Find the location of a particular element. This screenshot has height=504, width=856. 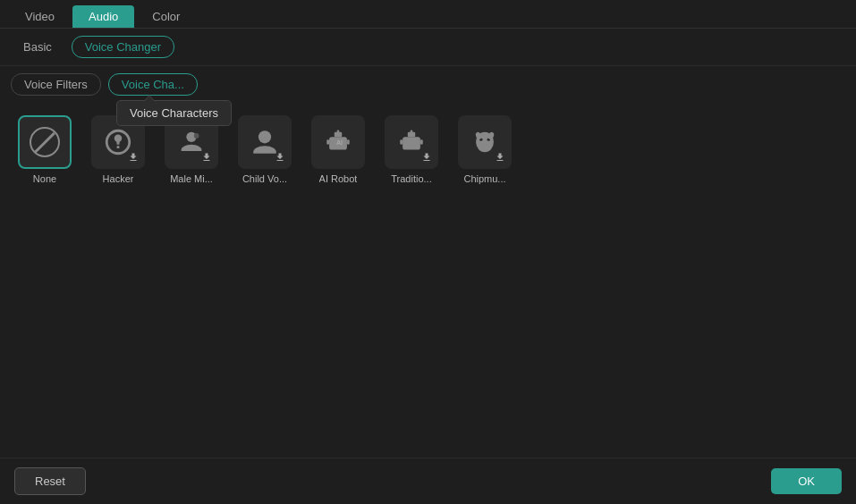

hacker-download-badge is located at coordinates (133, 157).